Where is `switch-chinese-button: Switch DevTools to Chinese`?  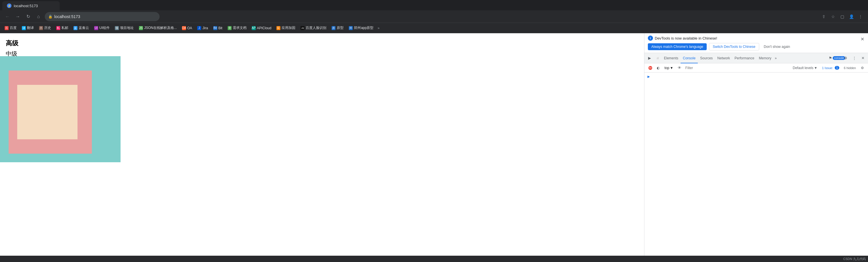
switch-chinese-button: Switch DevTools to Chinese is located at coordinates (734, 47).